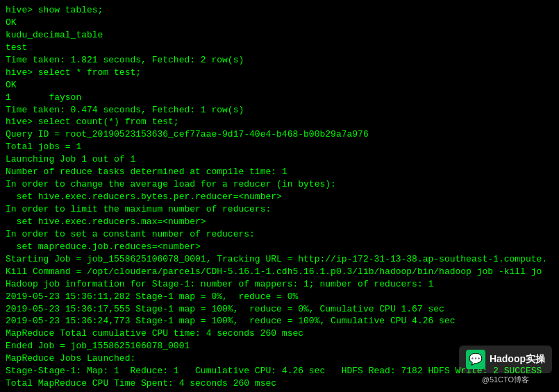  What do you see at coordinates (279, 160) in the screenshot?
I see `terminal-line: Launching Job 1 out of 1` at bounding box center [279, 160].